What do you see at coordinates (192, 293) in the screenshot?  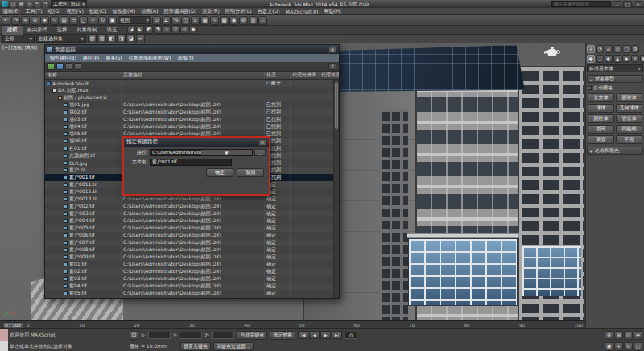 I see `asset-row: 窗05.tif C:\Users\Administrator\Desktop\贴…` at bounding box center [192, 293].